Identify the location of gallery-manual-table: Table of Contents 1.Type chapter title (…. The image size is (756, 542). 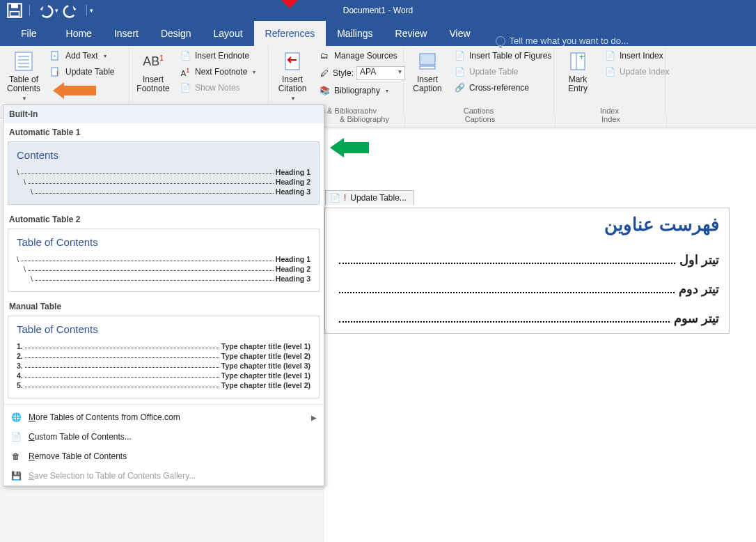
(164, 357).